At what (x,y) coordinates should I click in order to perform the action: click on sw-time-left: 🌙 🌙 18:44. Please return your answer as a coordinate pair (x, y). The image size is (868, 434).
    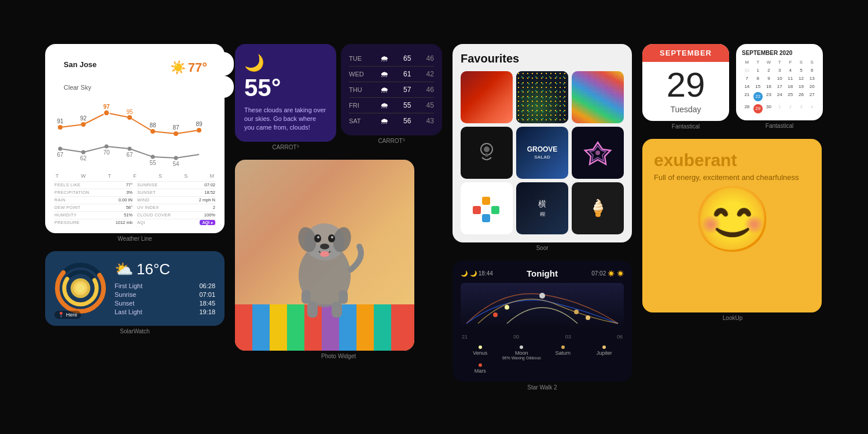
    Looking at the image, I should click on (477, 273).